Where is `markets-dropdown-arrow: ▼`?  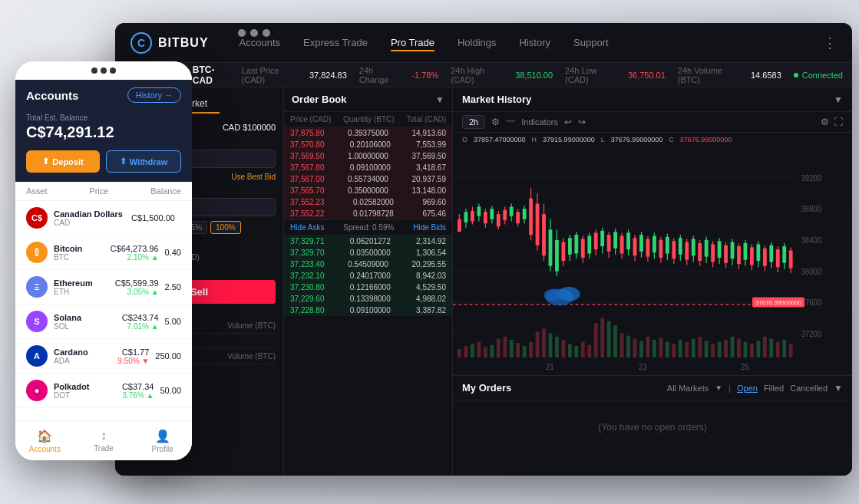
markets-dropdown-arrow: ▼ is located at coordinates (719, 388).